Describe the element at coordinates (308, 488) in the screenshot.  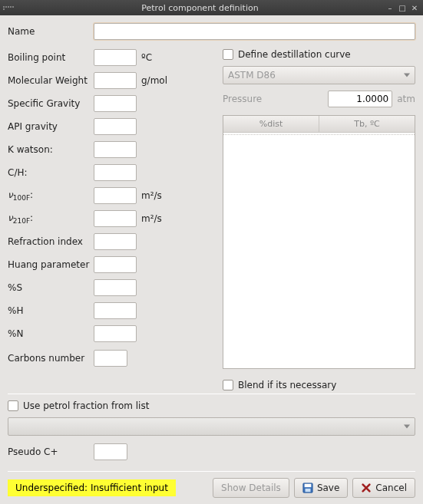
I see `save-icon` at that location.